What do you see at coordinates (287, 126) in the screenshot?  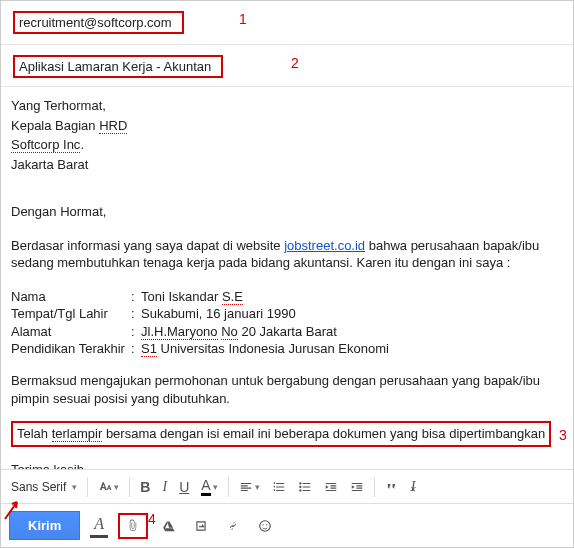 I see `hrd-line: Kepala Bagian HRD` at bounding box center [287, 126].